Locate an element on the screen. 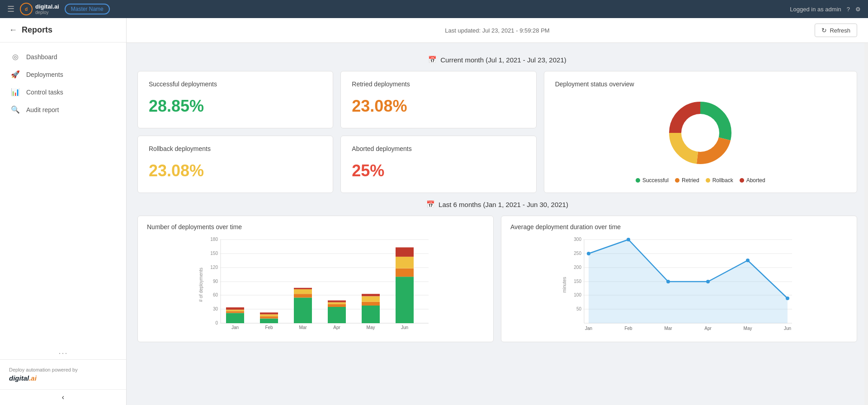  svg-text: 150 is located at coordinates (214, 253).